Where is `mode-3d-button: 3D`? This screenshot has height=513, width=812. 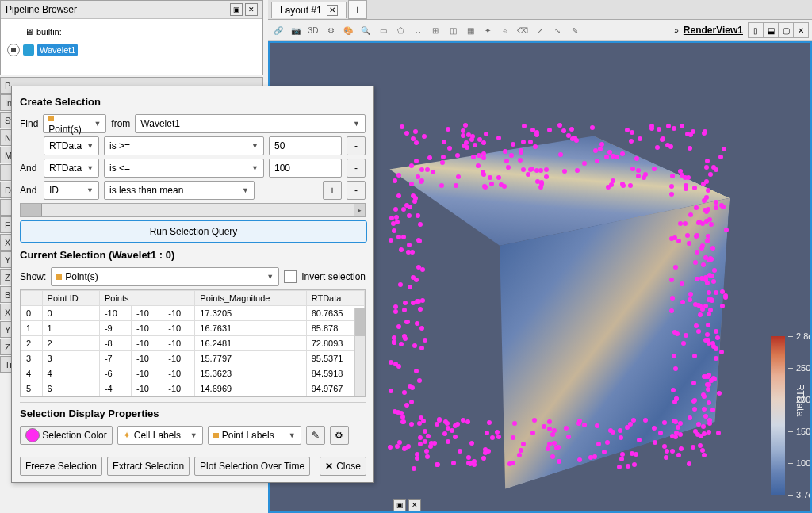
mode-3d-button: 3D is located at coordinates (313, 30).